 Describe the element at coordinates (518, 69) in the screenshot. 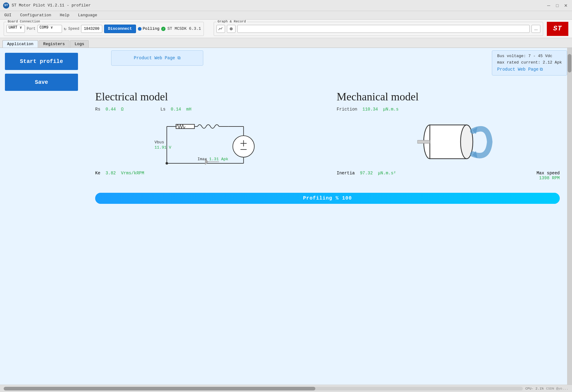

I see `bus-product-link: Product Web Page` at that location.